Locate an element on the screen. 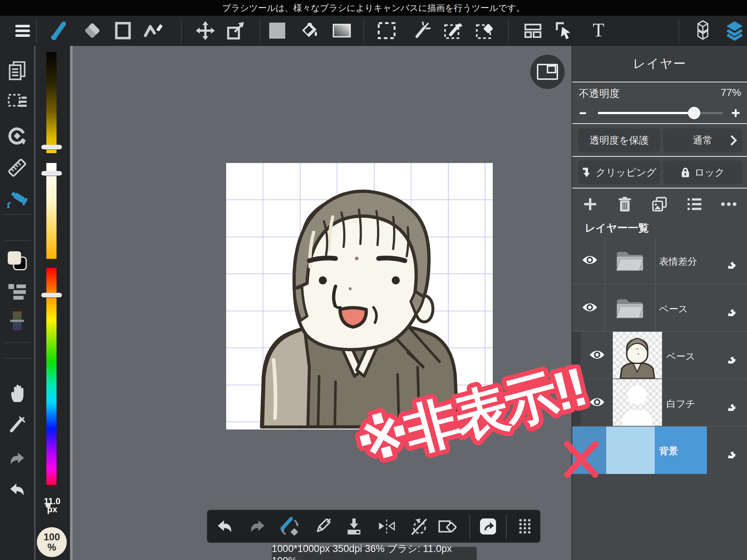  object-select-button is located at coordinates (564, 31).